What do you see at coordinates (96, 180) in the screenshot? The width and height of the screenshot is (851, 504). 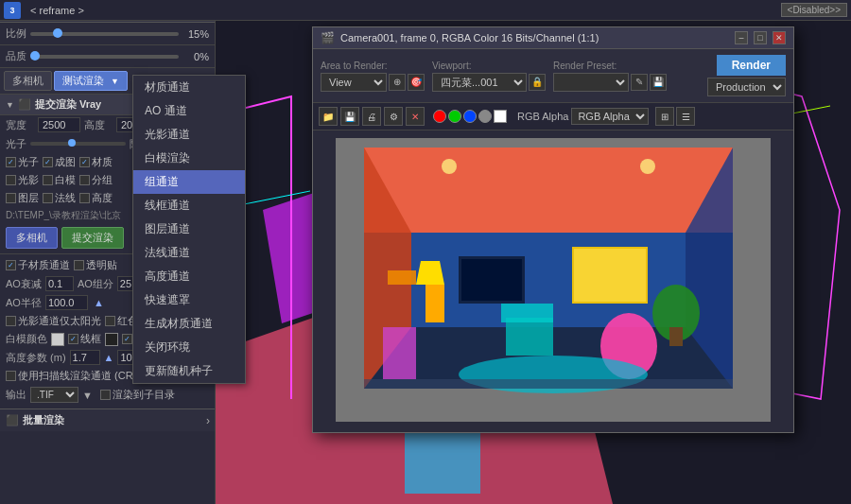 I see `cb-group: 分组` at bounding box center [96, 180].